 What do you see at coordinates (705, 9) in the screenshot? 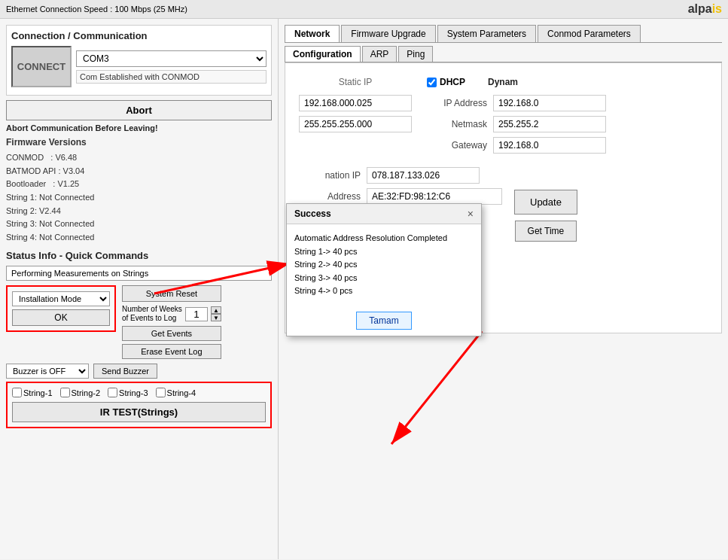
I see `brand-logo: alpais` at bounding box center [705, 9].